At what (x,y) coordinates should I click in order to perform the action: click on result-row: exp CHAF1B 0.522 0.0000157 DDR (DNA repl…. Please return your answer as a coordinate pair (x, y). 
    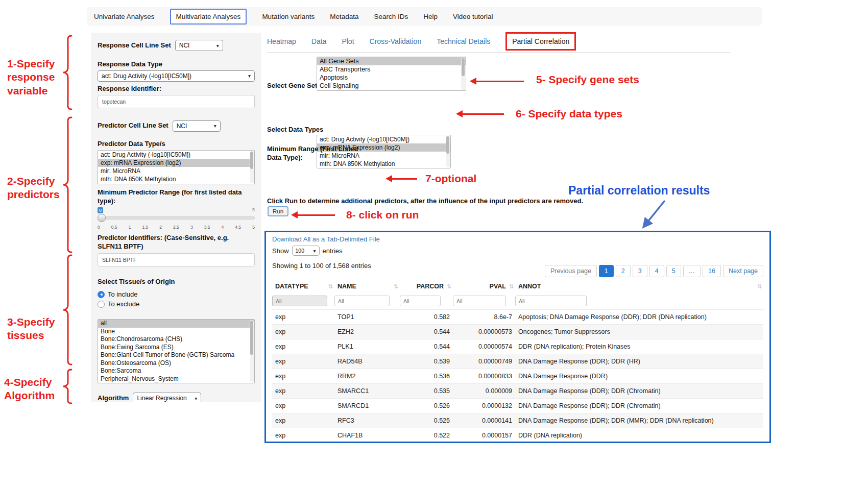
    Looking at the image, I should click on (518, 436).